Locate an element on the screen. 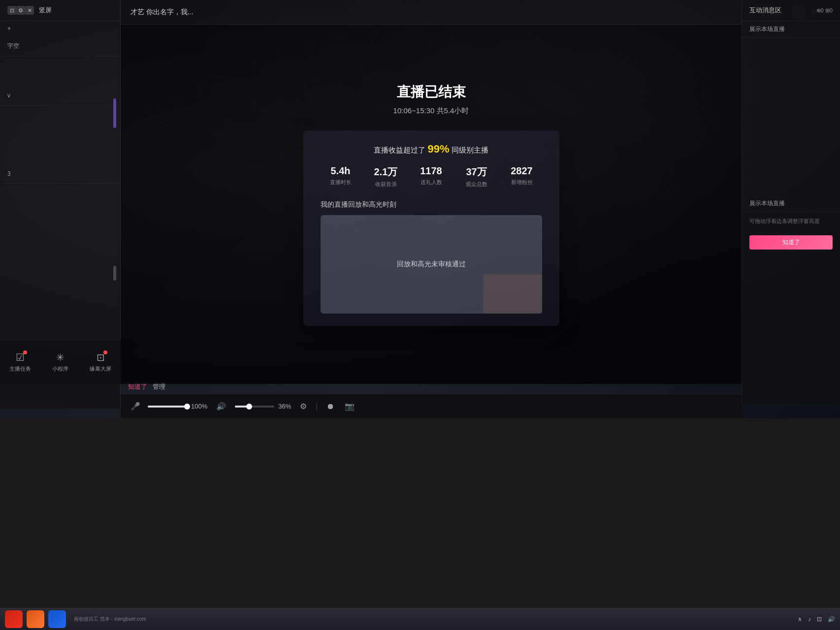 The image size is (840, 630). sidebar-text-1: 宇空 is located at coordinates (60, 46).